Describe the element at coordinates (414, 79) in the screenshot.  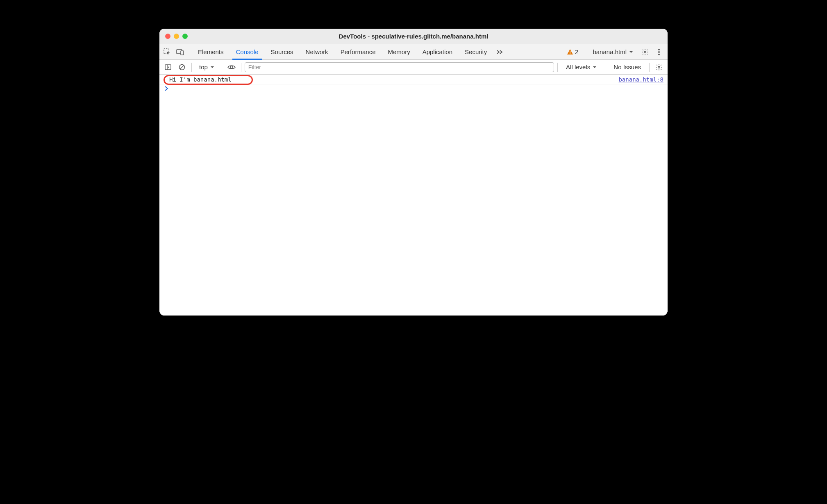
I see `log-row: Hi I'm banana.html banana.html:8` at that location.